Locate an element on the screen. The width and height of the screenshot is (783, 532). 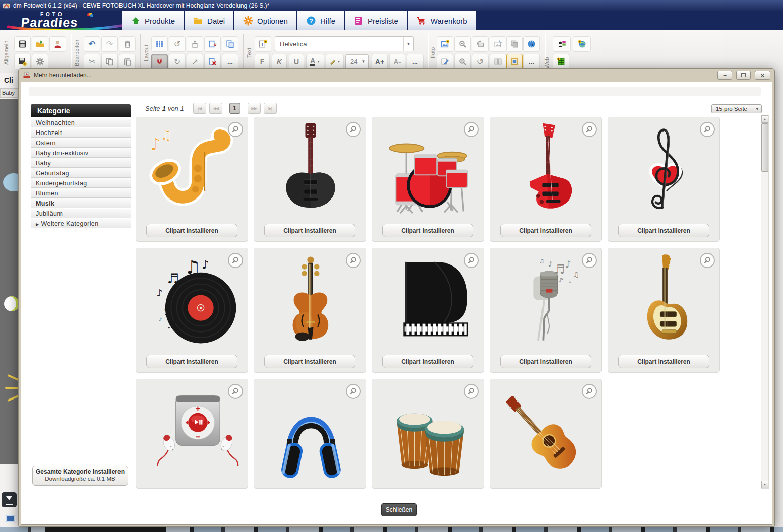
text-more-button: ... is located at coordinates (415, 61).